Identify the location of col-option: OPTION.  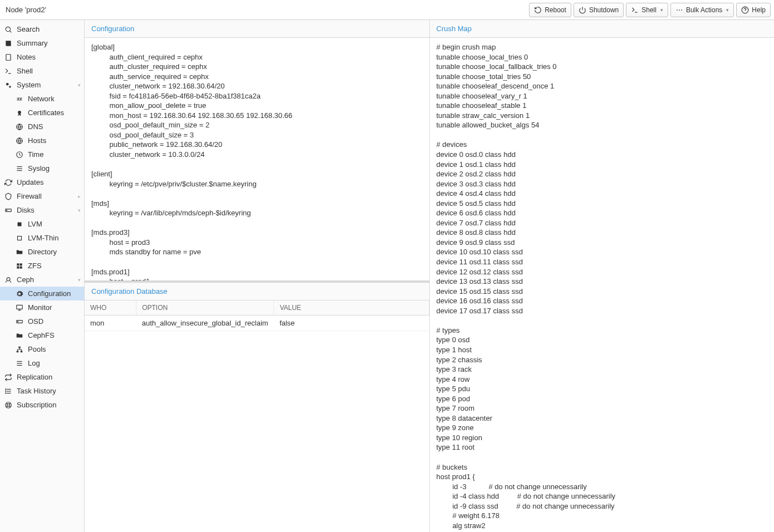
(205, 308).